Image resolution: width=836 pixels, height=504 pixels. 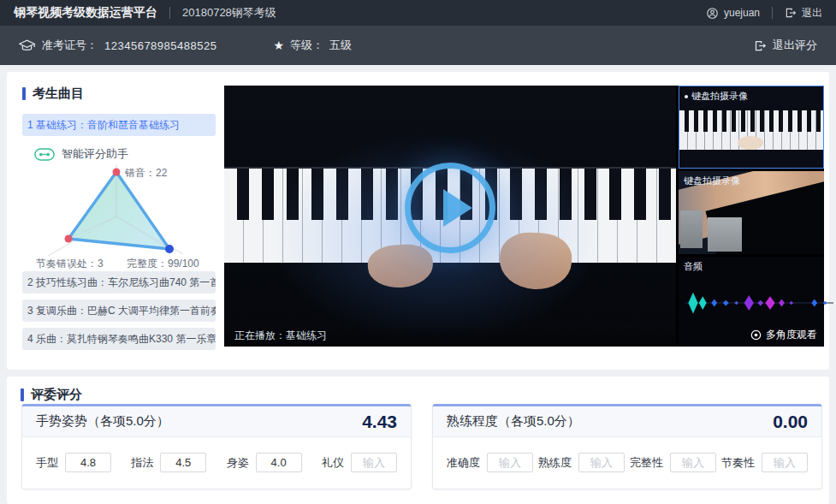 I want to click on song-item-4: 4 乐曲：莫扎特钢琴奏鸣曲K330 第一乐章, so click(x=119, y=339).